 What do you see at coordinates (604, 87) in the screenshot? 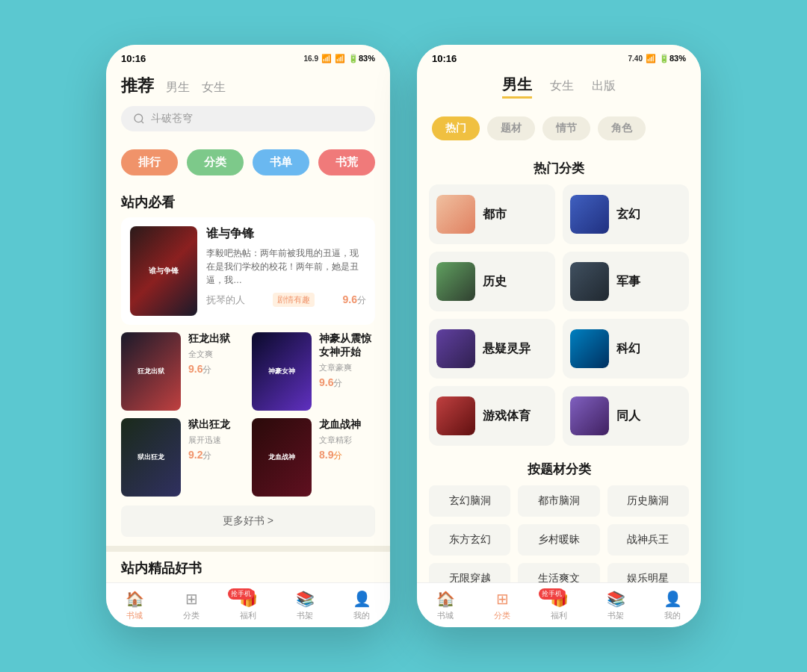
I see `nav-publish-right: 出版` at bounding box center [604, 87].